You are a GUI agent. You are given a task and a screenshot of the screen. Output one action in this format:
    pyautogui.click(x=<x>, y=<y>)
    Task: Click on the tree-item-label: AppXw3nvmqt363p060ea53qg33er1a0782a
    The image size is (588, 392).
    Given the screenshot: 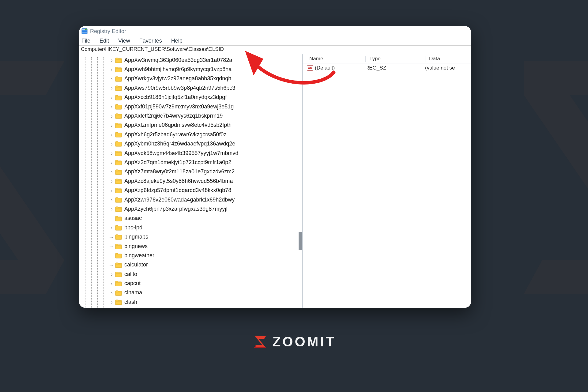 What is the action you would take?
    pyautogui.click(x=178, y=60)
    